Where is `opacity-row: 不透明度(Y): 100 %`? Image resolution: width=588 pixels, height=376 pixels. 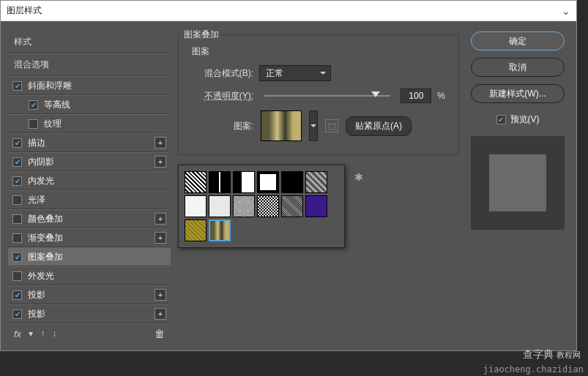
opacity-row: 不透明度(Y): 100 % is located at coordinates (319, 96).